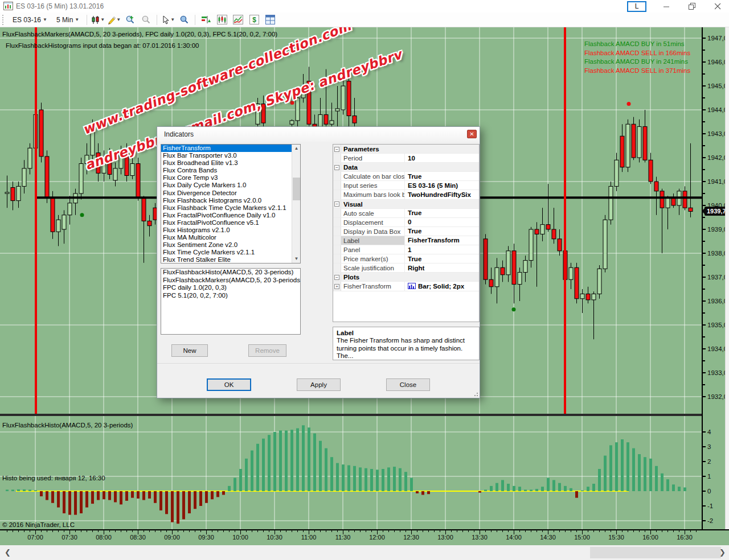 This screenshot has width=729, height=560. Describe the element at coordinates (231, 208) in the screenshot. I see `indicator-list-item: Flux Flashback Time Cycle Markers v2.1.1` at that location.